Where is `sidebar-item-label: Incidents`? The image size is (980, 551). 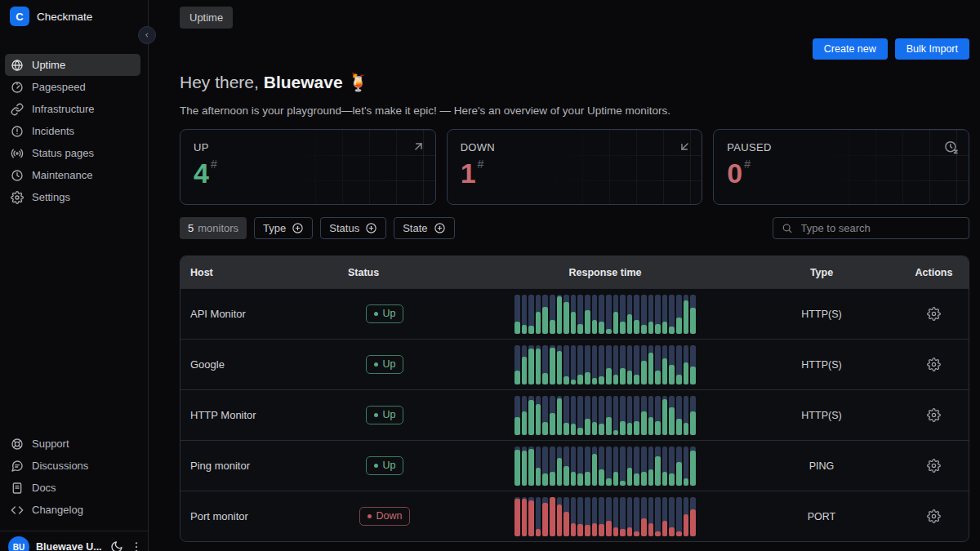 sidebar-item-label: Incidents is located at coordinates (53, 131).